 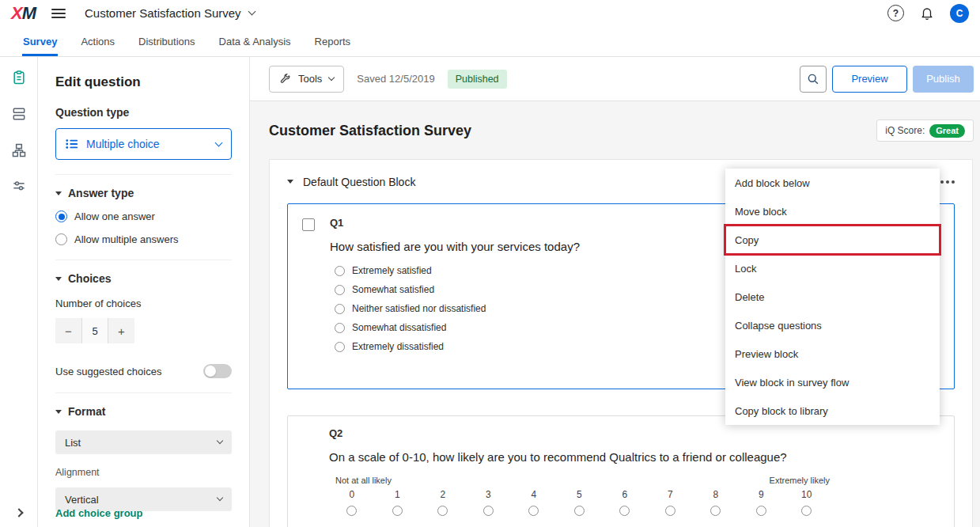 What do you see at coordinates (73, 443) in the screenshot?
I see `format-value: List` at bounding box center [73, 443].